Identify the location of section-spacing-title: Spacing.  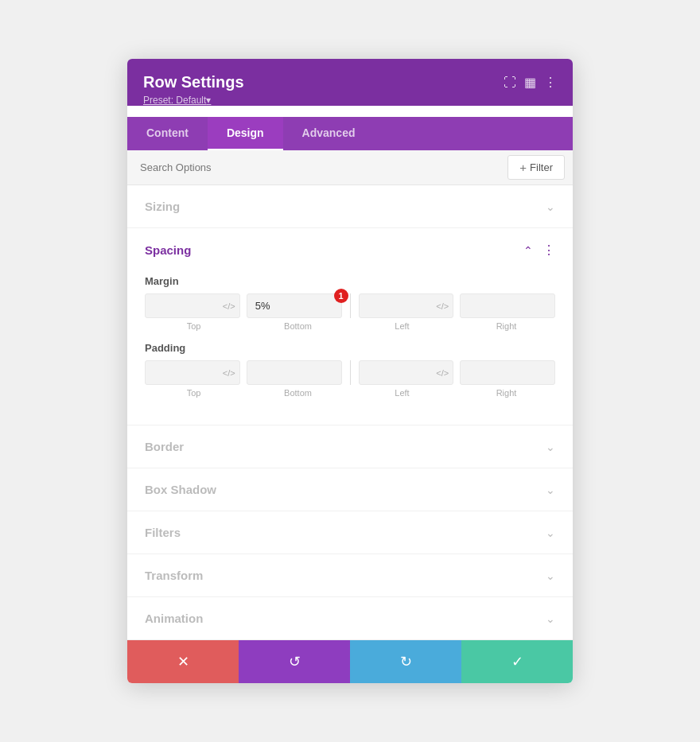
(168, 250).